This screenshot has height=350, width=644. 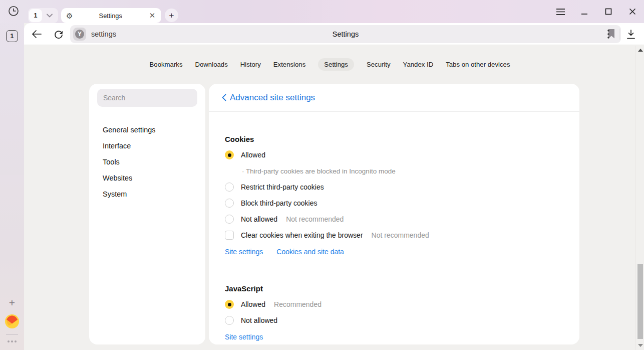 I want to click on recommended-hint: Recommended, so click(x=297, y=304).